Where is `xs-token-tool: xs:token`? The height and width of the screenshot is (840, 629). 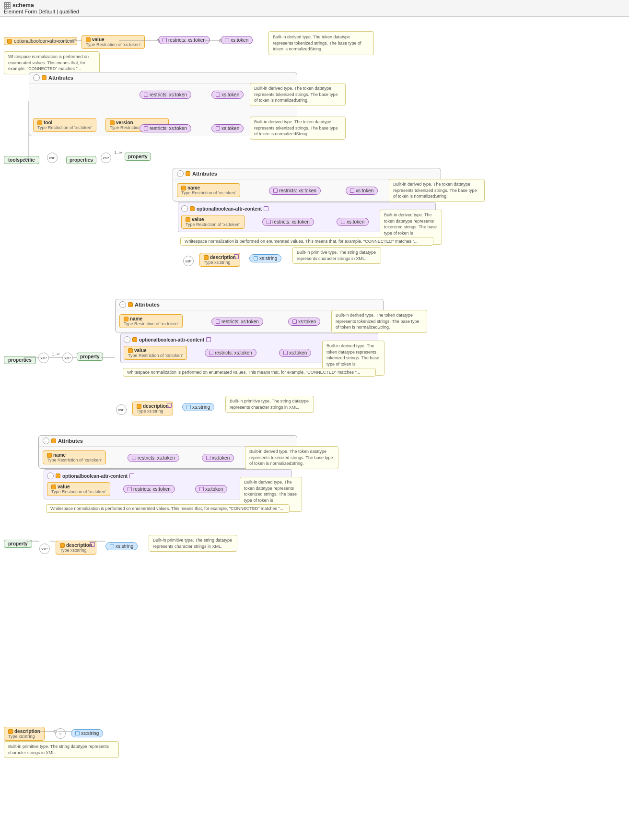 xs-token-tool: xs:token is located at coordinates (227, 95).